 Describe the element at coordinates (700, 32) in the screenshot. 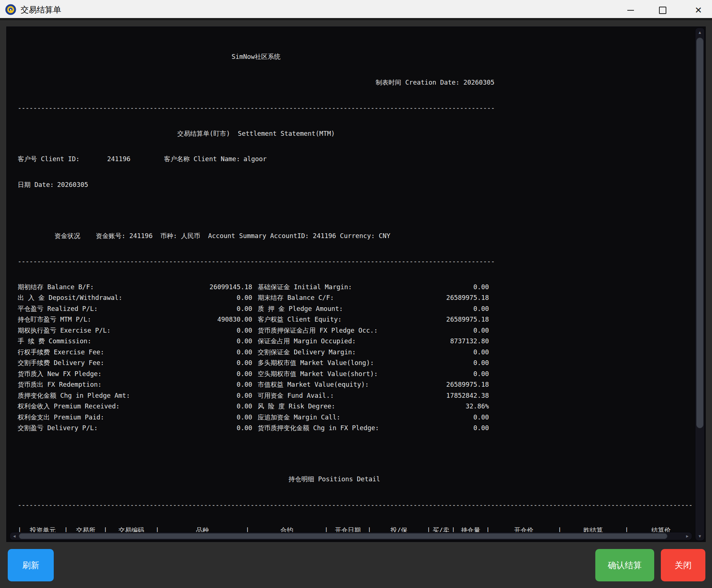

I see `scroll-up-icon: ▲` at that location.